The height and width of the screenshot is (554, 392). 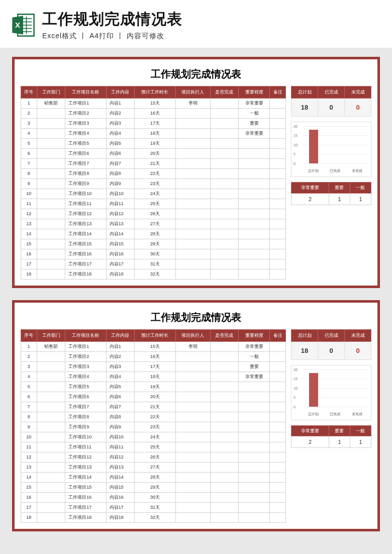 I want to click on cell: 内容9, so click(x=121, y=427).